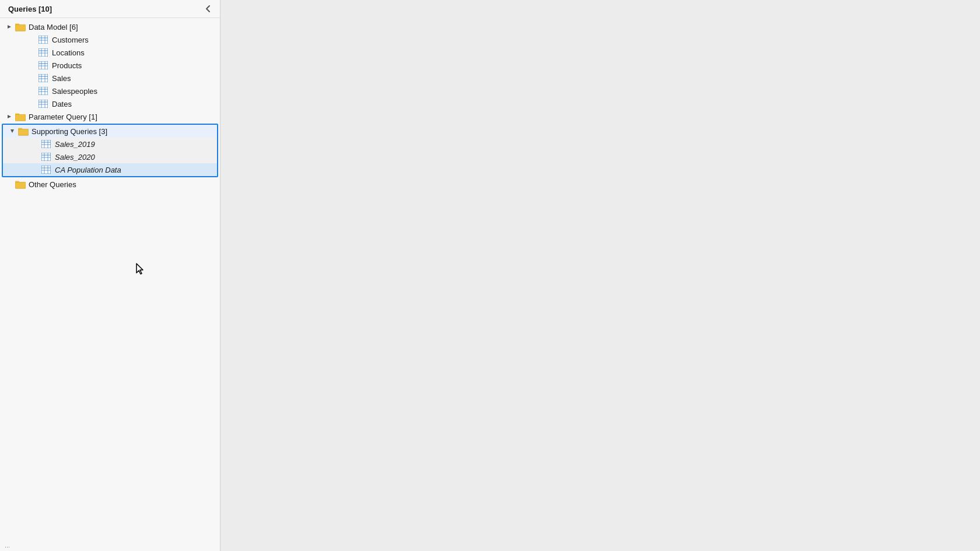  Describe the element at coordinates (69, 132) in the screenshot. I see `supporting-queries-label: Supporting Queries [3]` at that location.